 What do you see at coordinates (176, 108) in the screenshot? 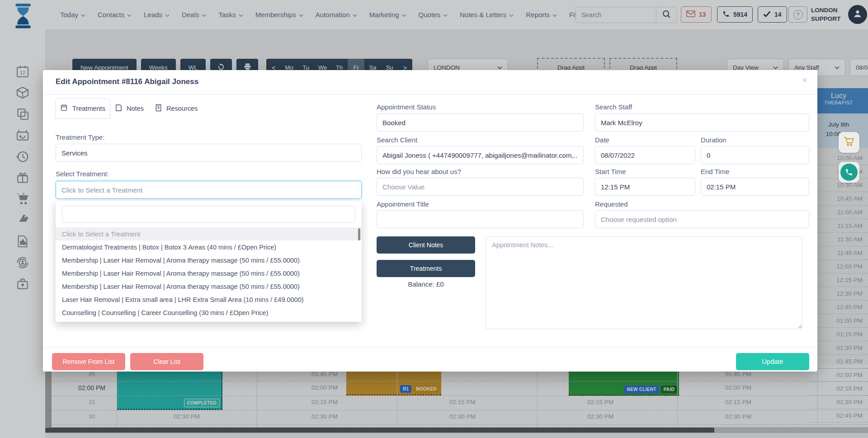
I see `tab-resources: Resources` at bounding box center [176, 108].